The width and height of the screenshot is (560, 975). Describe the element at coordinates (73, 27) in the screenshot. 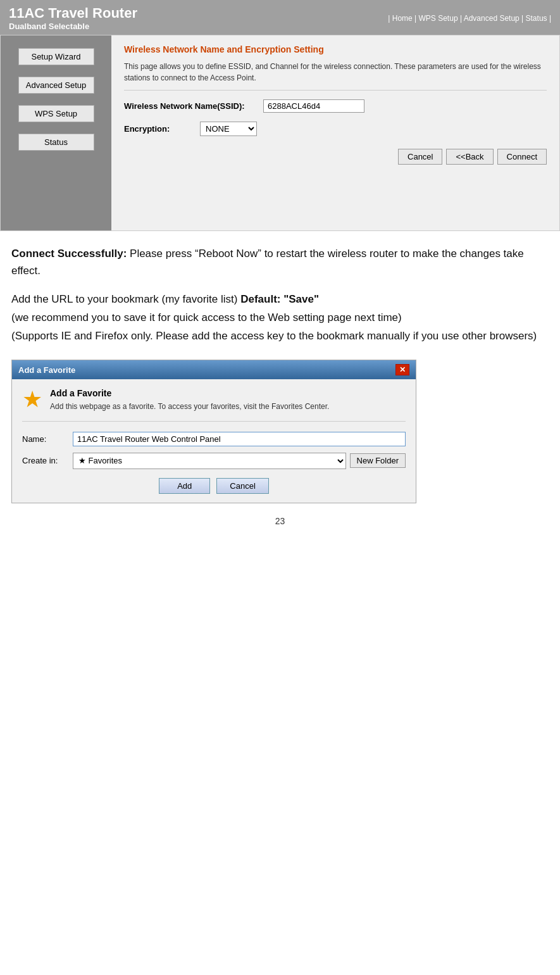

I see `header-title-sub: Dualband Selectable` at that location.